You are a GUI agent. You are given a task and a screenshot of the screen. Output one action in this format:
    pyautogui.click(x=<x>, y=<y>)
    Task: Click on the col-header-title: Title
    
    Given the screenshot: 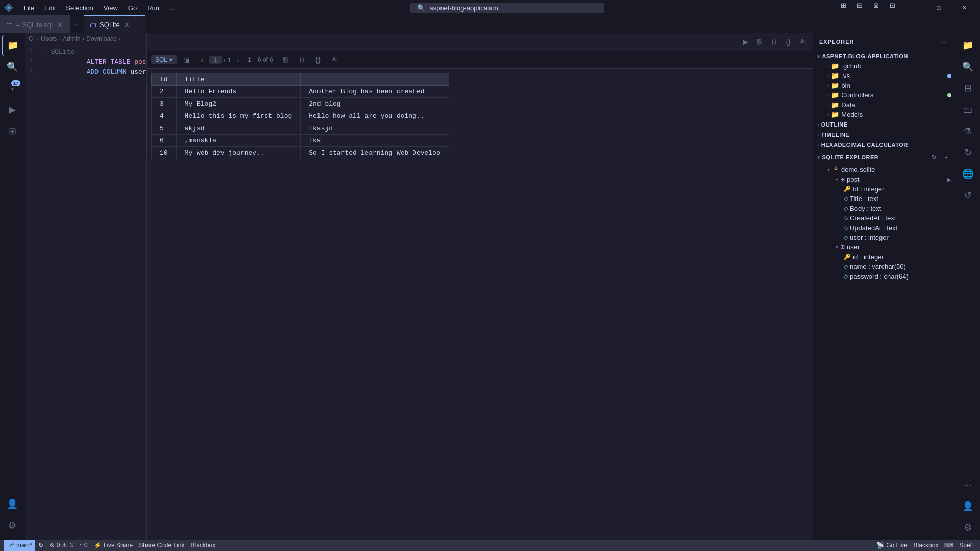 What is the action you would take?
    pyautogui.click(x=238, y=80)
    